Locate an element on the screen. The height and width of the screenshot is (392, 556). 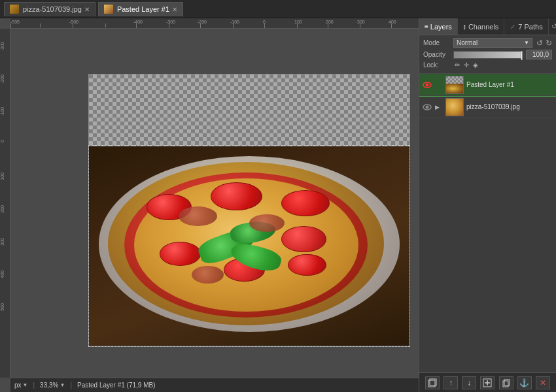
tab-channels: ⫿ Channels is located at coordinates (481, 26).